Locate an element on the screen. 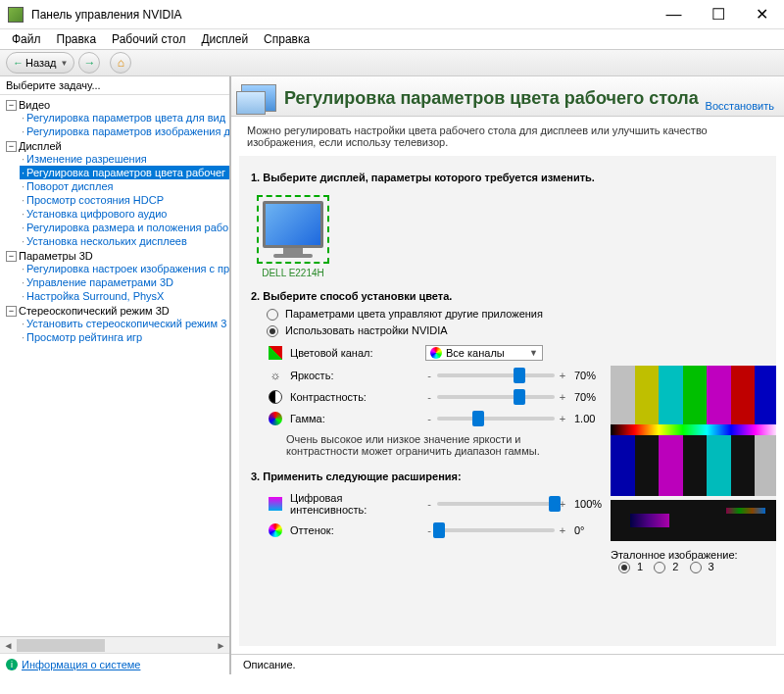 This screenshot has height=694, width=784. forward-button: → is located at coordinates (89, 63).